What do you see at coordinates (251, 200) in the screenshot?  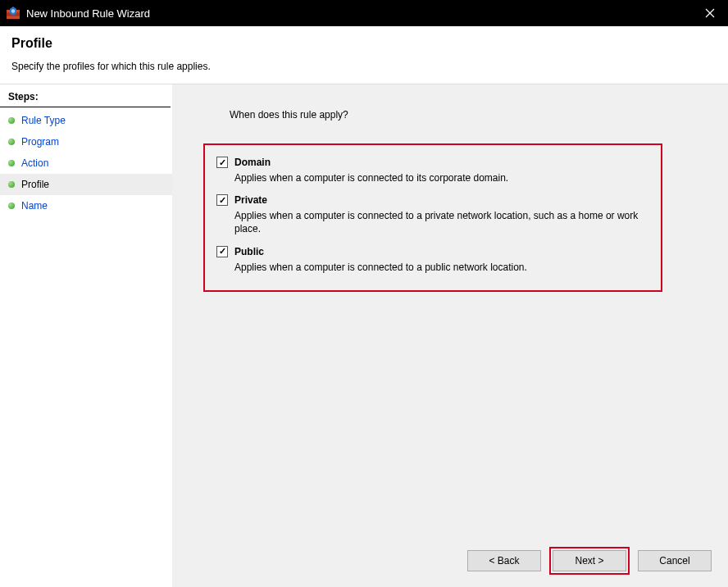 I see `option-label: Private` at bounding box center [251, 200].